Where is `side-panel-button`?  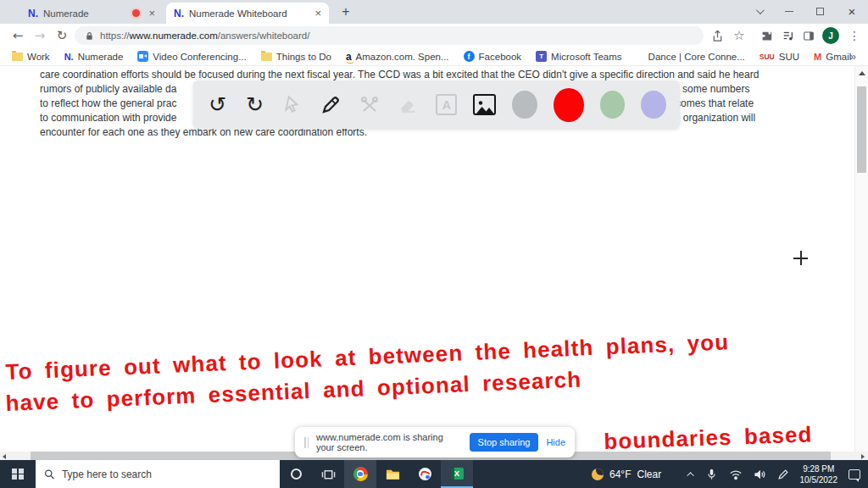 side-panel-button is located at coordinates (809, 36).